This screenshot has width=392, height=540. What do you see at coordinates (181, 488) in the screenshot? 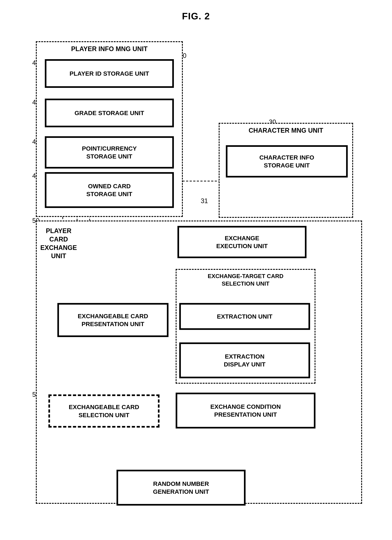
I see `random-number-generation-unit: RANDOM NUMBER GENERATION UNIT` at bounding box center [181, 488].